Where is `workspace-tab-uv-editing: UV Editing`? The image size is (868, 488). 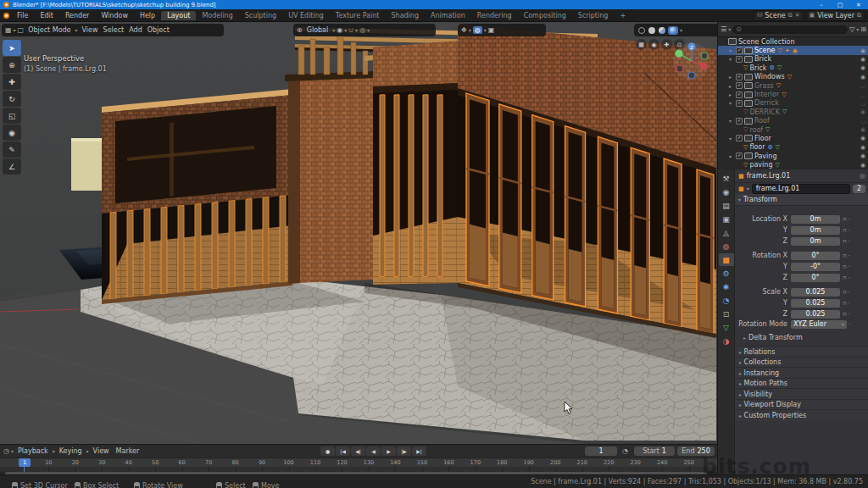
workspace-tab-uv-editing: UV Editing is located at coordinates (306, 15).